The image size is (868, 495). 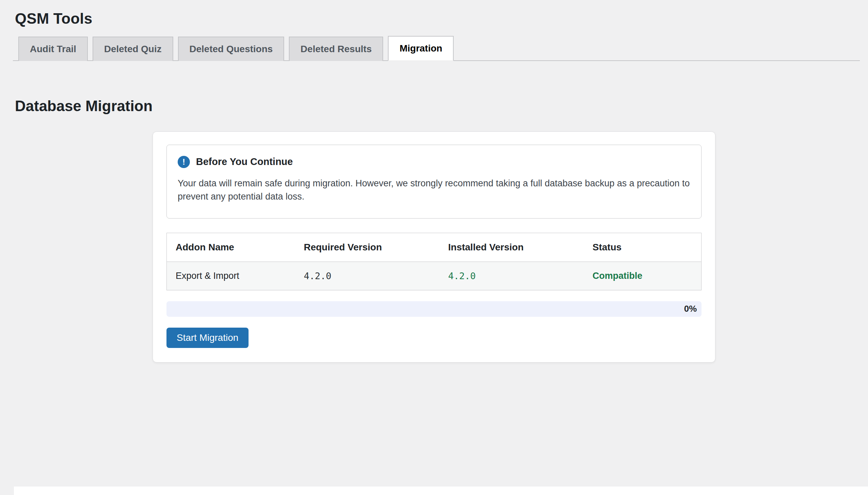 What do you see at coordinates (434, 276) in the screenshot?
I see `table-row: Export & Import 4.2.0 4.2.0 Compatible` at bounding box center [434, 276].